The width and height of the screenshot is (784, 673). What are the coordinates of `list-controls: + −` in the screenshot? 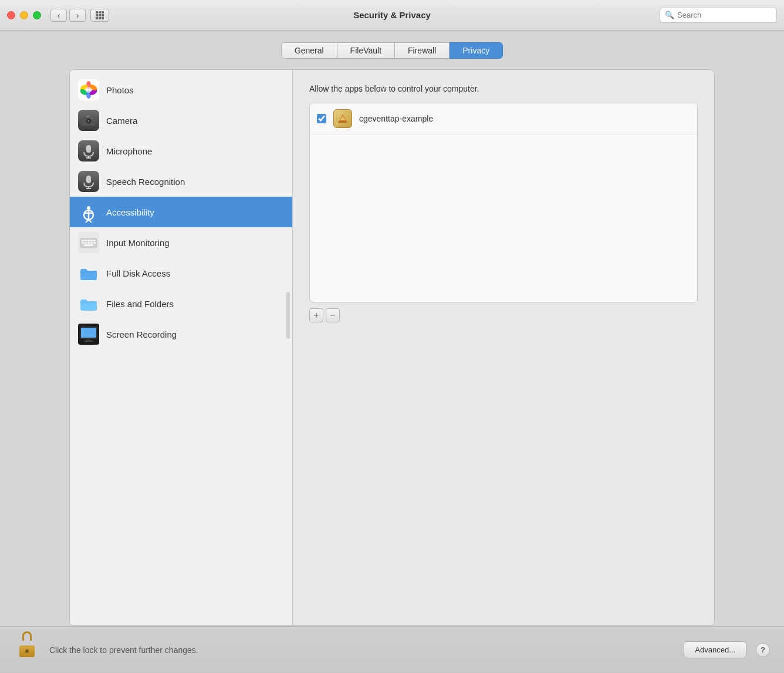 It's located at (503, 315).